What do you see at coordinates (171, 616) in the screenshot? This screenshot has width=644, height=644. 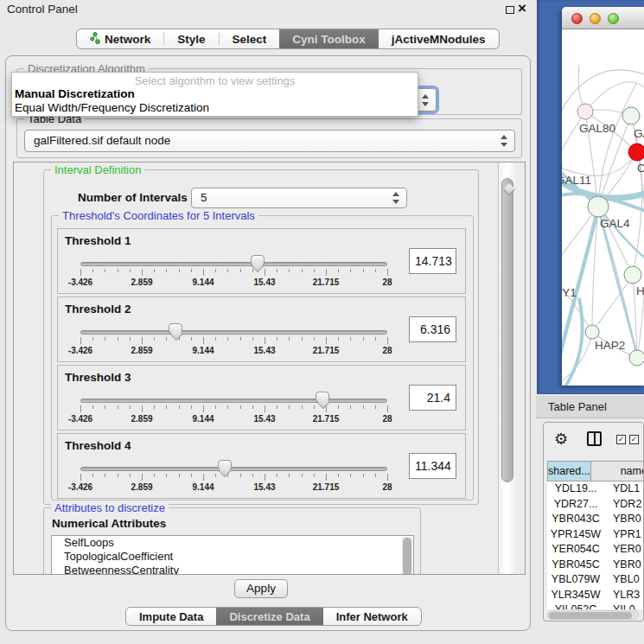 I see `tab-impute-data: Impute Data` at bounding box center [171, 616].